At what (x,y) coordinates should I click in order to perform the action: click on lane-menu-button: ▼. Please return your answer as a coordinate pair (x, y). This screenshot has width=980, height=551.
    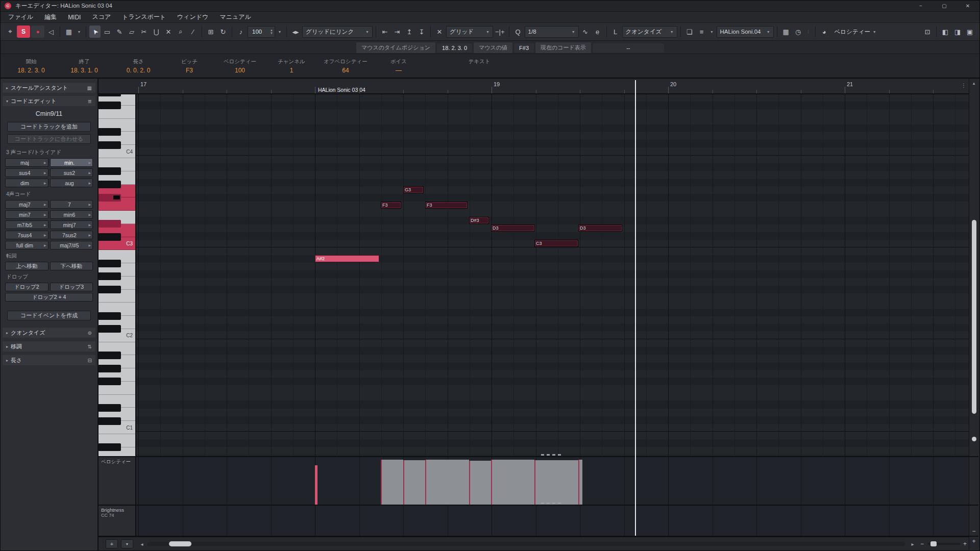
    Looking at the image, I should click on (127, 544).